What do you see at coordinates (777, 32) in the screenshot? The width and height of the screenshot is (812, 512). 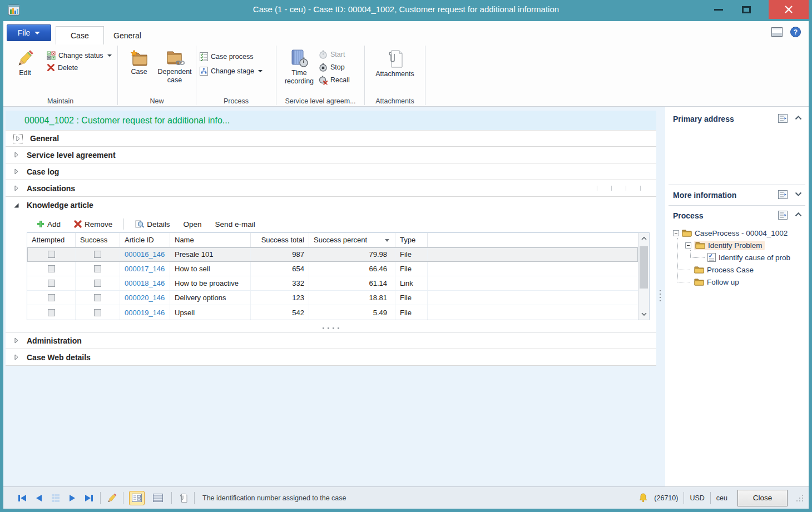 I see `factbox-layout-icon` at bounding box center [777, 32].